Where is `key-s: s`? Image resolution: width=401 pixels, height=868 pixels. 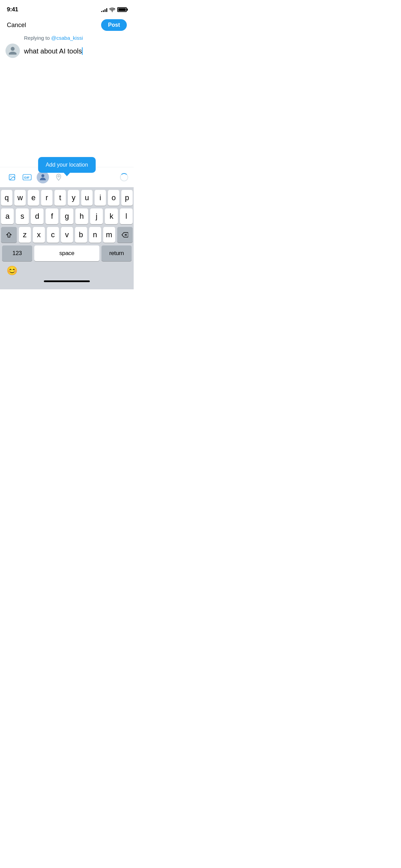 key-s: s is located at coordinates (22, 216).